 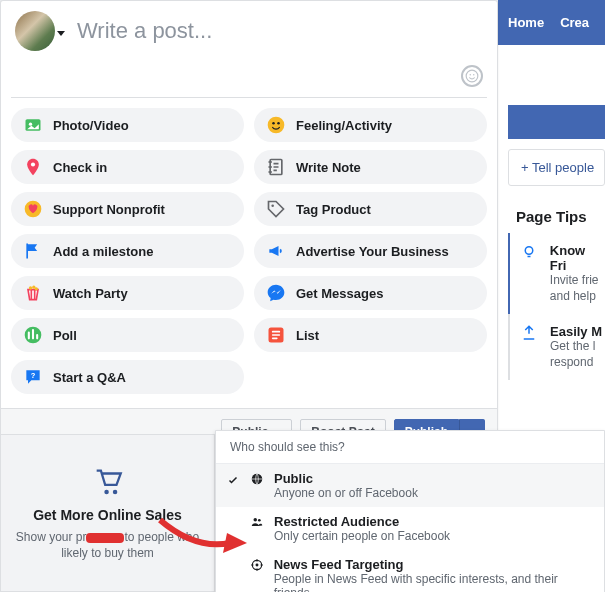 I want to click on option-poll: Poll, so click(x=128, y=335).